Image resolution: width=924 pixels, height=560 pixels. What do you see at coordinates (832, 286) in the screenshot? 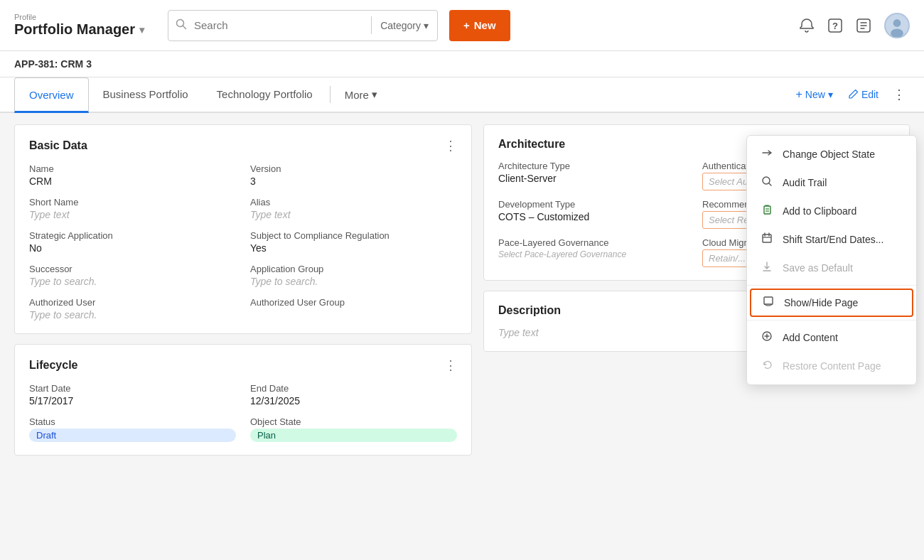
I see `menu-separator` at bounding box center [832, 286].